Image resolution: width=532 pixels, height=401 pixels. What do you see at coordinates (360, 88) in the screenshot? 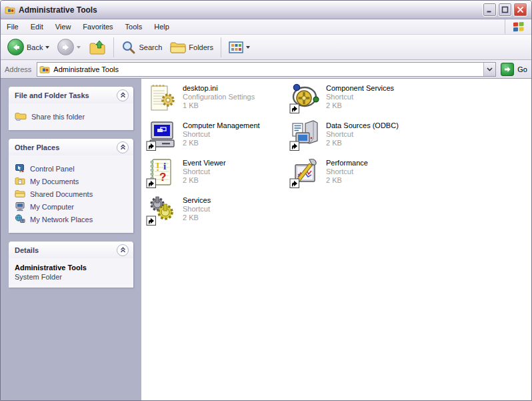
I see `file-name: Component Services` at bounding box center [360, 88].